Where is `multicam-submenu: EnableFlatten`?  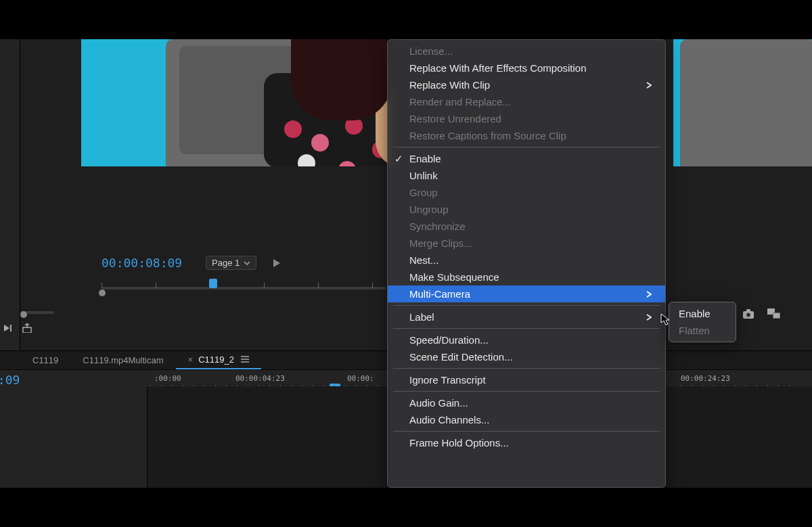
multicam-submenu: EnableFlatten is located at coordinates (702, 322).